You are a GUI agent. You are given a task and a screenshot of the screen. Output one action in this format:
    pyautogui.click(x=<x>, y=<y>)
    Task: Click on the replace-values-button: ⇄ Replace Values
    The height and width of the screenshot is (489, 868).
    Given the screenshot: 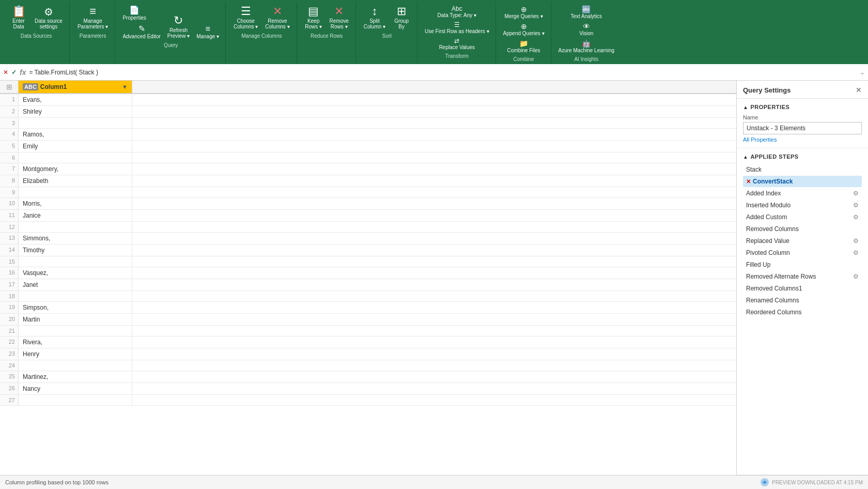 What is the action you would take?
    pyautogui.click(x=457, y=43)
    